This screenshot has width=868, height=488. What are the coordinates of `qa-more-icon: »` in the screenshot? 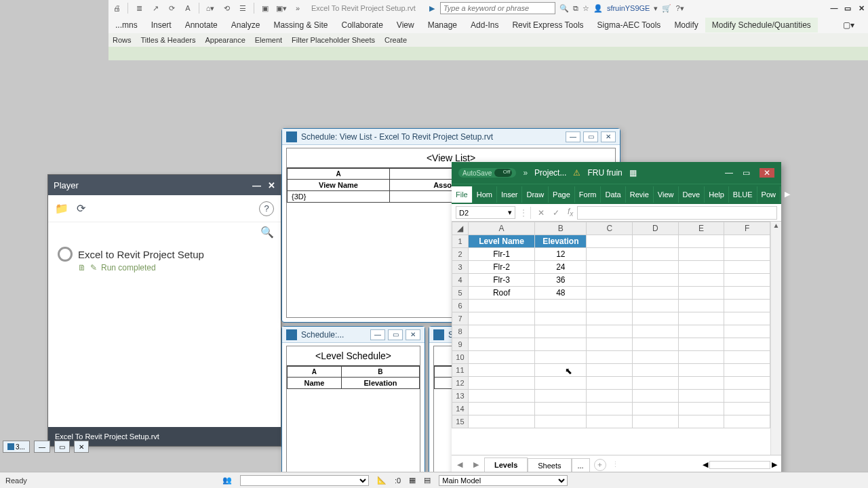 It's located at (525, 173).